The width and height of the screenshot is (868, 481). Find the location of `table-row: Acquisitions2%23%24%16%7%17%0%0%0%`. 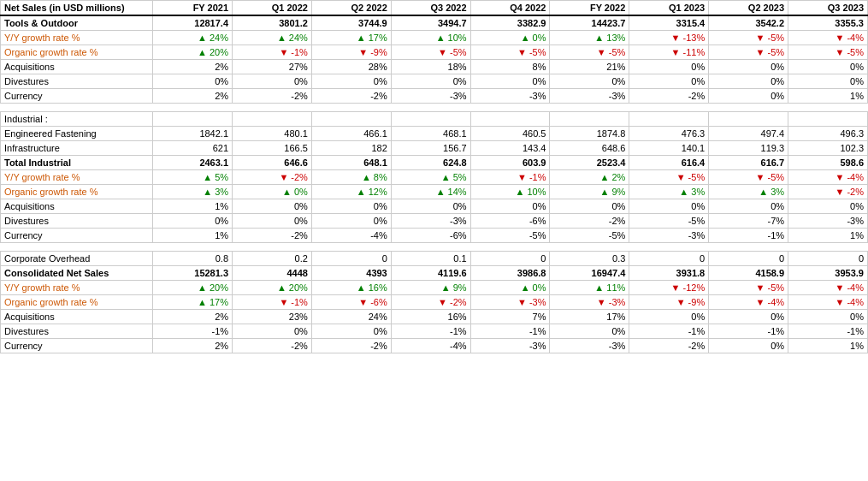

table-row: Acquisitions2%23%24%16%7%17%0%0%0% is located at coordinates (434, 317).